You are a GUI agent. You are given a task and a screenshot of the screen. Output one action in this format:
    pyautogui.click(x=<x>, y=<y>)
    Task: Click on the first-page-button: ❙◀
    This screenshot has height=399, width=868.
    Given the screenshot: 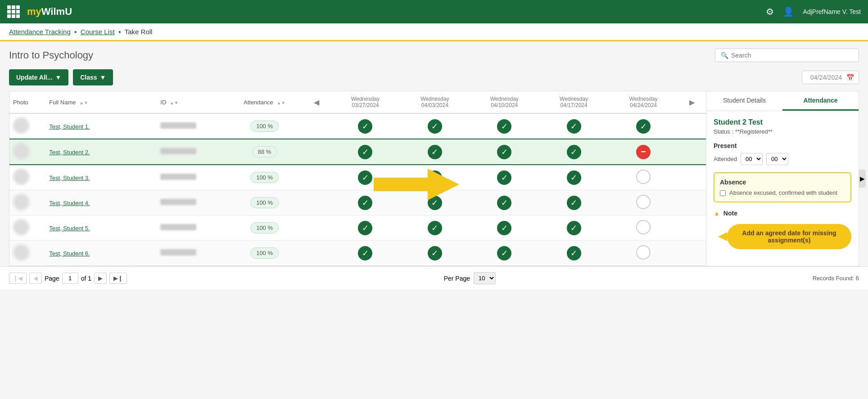 What is the action you would take?
    pyautogui.click(x=18, y=278)
    